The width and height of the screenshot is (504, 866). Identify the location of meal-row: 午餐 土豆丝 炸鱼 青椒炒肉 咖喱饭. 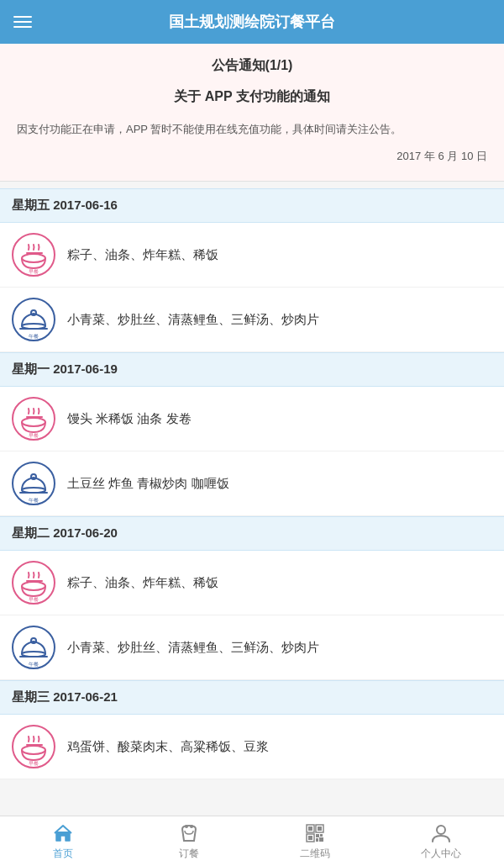
(252, 484).